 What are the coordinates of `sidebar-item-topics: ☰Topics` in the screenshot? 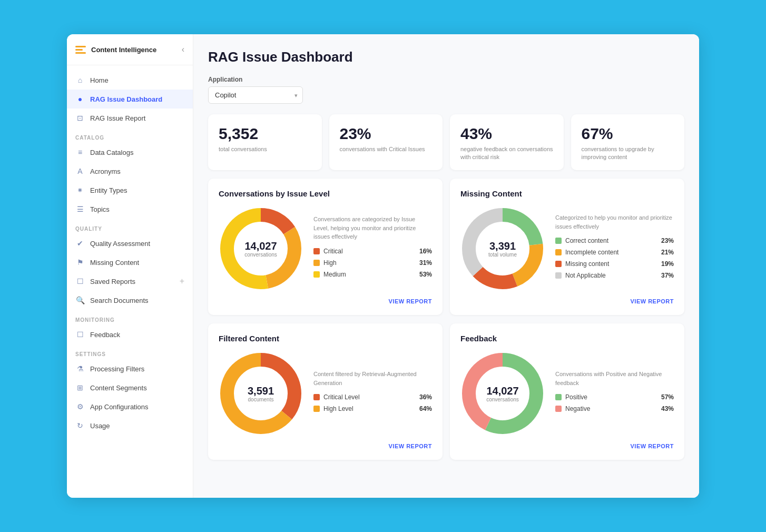 It's located at (130, 209).